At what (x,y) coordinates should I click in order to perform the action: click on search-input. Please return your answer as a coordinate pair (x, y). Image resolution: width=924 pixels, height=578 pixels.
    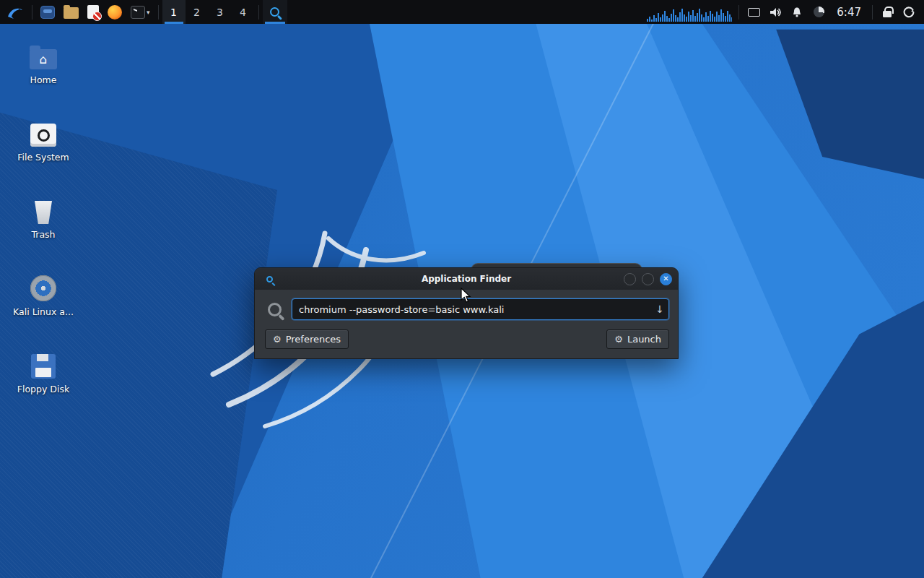
    Looking at the image, I should click on (481, 309).